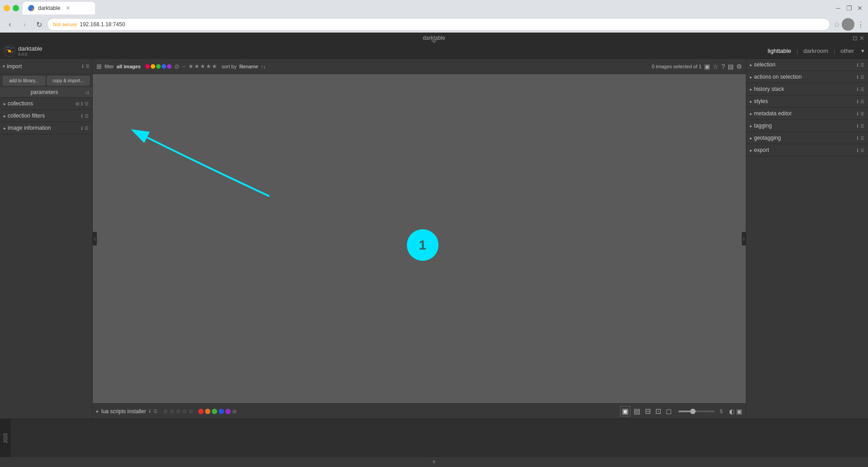 The width and height of the screenshot is (868, 467). Describe the element at coordinates (858, 65) in the screenshot. I see `selection-info-icon: ℹ` at that location.